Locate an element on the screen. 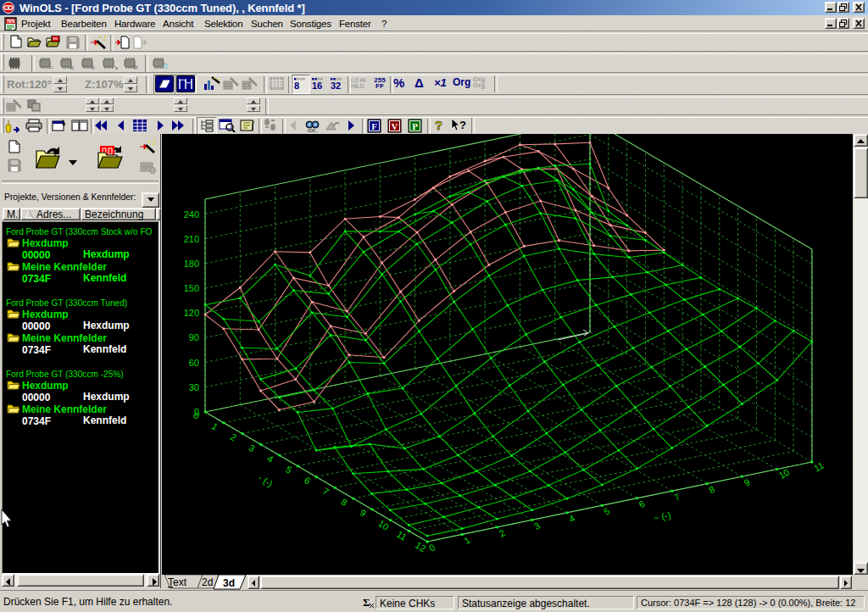  svg-text: 30 is located at coordinates (194, 387).